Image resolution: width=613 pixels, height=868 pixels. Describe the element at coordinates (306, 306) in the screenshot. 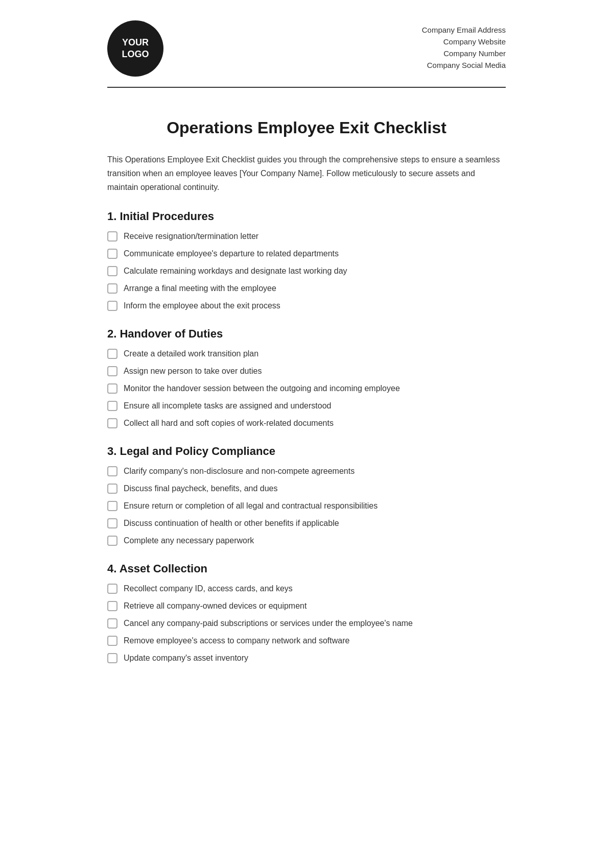

I see `list-item: Inform the employee about the exit proce…` at that location.